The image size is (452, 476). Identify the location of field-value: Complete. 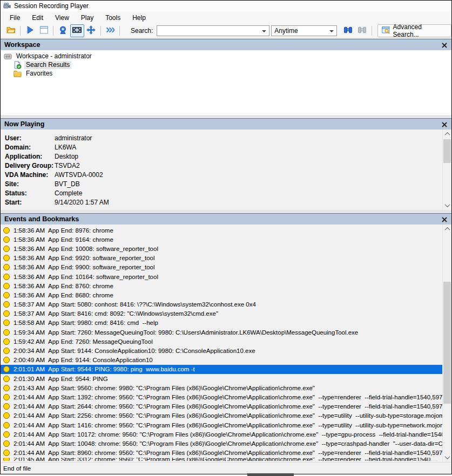
(68, 193).